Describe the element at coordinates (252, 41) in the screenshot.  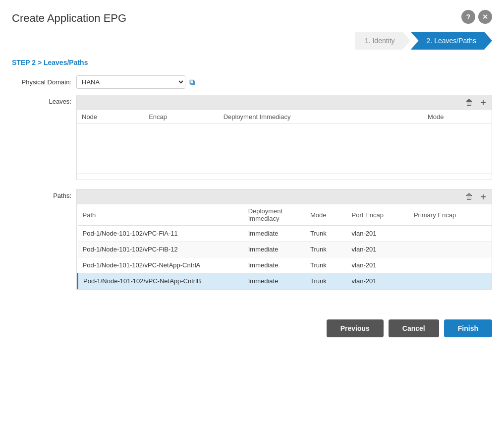
I see `steps-bar: 1. Identity 2. Leaves/Paths` at that location.